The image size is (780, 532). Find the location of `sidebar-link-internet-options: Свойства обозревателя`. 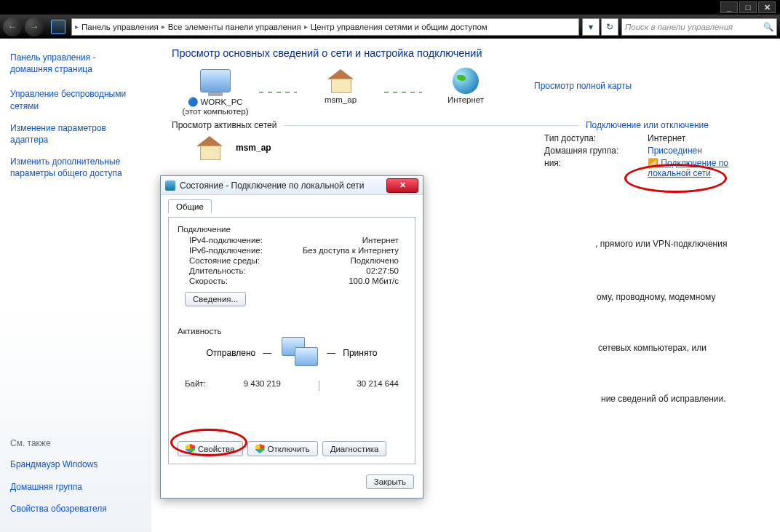

sidebar-link-internet-options: Свойства обозревателя is located at coordinates (77, 509).